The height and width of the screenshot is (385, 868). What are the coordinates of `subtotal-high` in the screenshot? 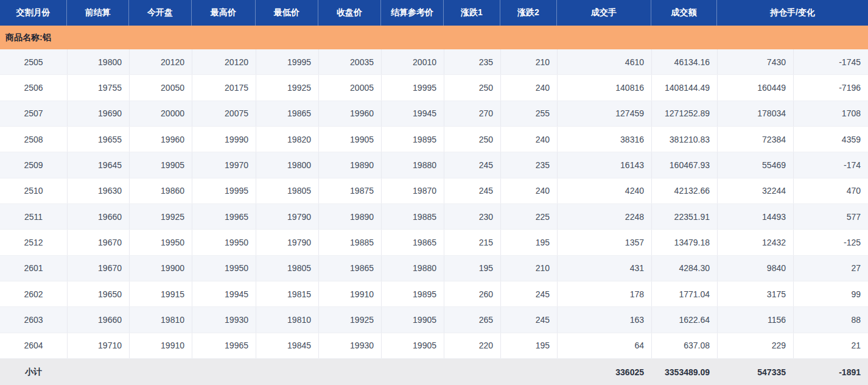 It's located at (224, 372).